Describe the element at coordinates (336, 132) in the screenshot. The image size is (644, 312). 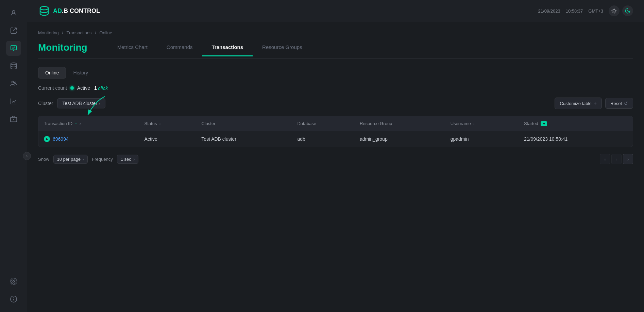
I see `transactions-table: Transaction ID ↑ › Status › Cluster Data…` at that location.